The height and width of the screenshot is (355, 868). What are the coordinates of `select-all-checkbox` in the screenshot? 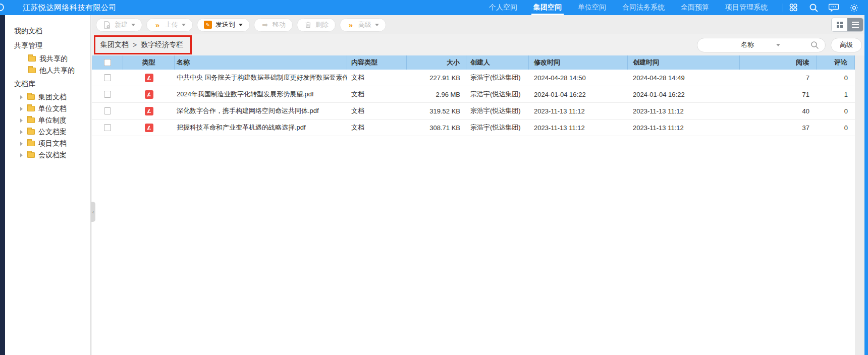 It's located at (107, 63).